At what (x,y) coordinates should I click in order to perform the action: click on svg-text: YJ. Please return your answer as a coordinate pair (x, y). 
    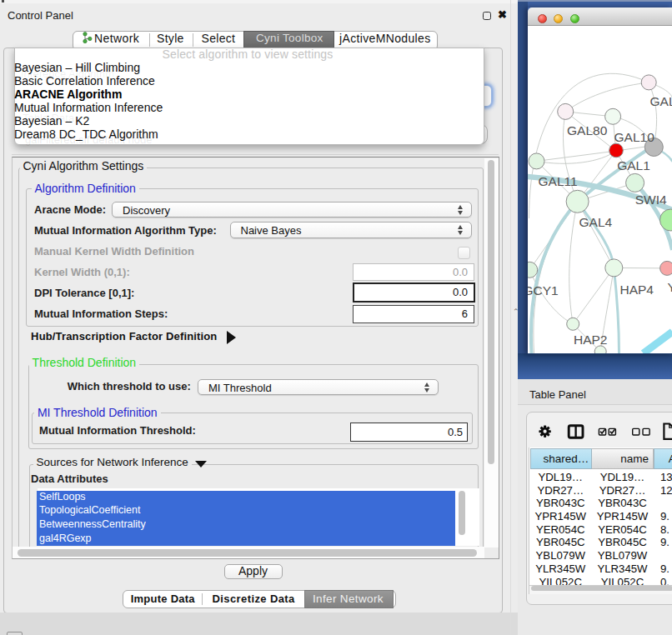
    Looking at the image, I should click on (669, 287).